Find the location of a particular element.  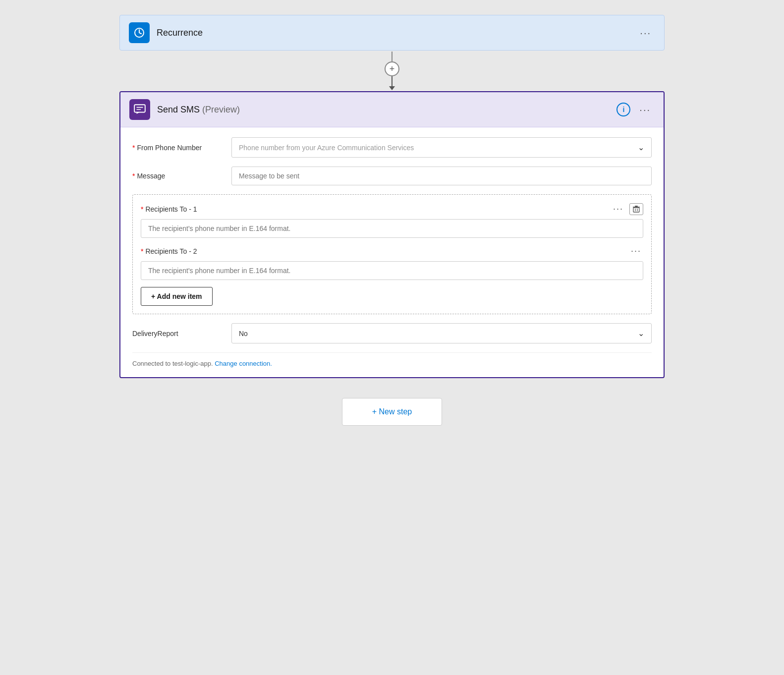

delivery-report-dropdown: No ⌄ is located at coordinates (442, 333).